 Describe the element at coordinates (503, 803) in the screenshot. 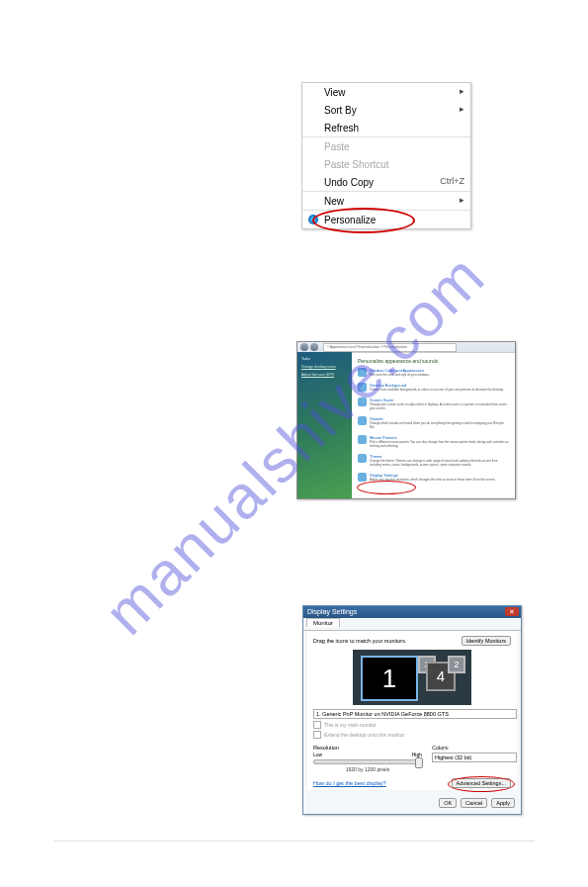

I see `apply-button: Apply` at that location.